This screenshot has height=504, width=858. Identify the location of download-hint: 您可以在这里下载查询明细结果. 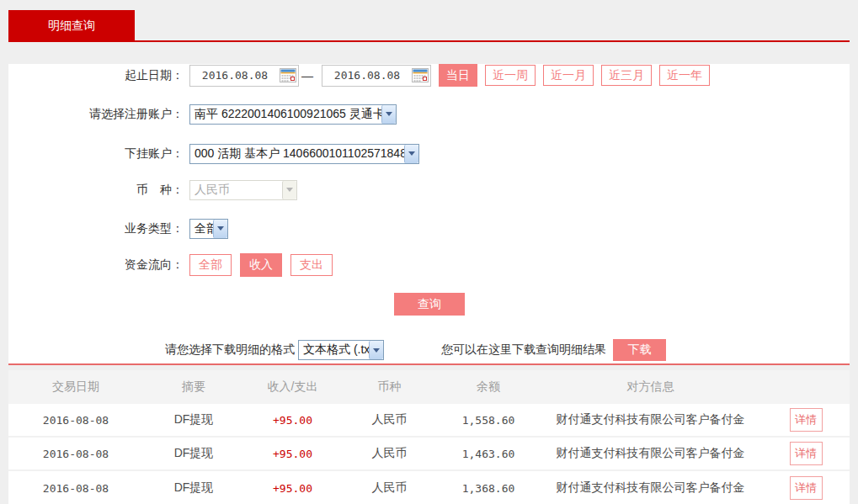
(524, 350).